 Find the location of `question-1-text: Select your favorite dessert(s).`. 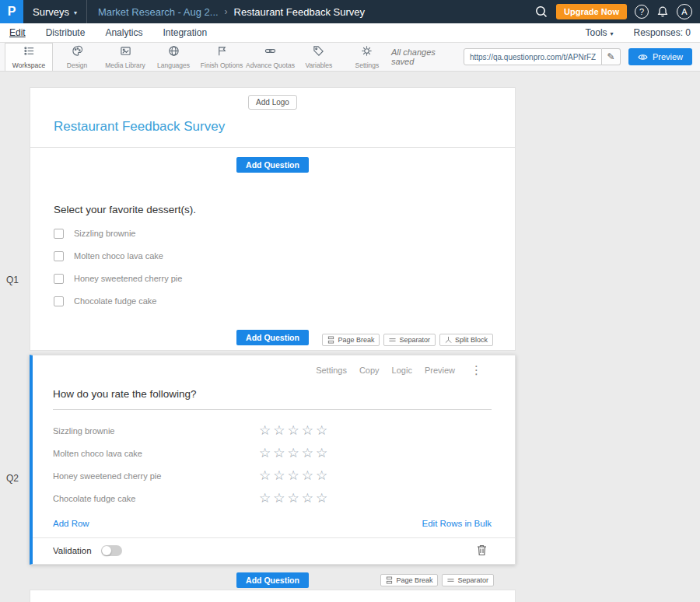

question-1-text: Select your favorite dessert(s). is located at coordinates (272, 210).